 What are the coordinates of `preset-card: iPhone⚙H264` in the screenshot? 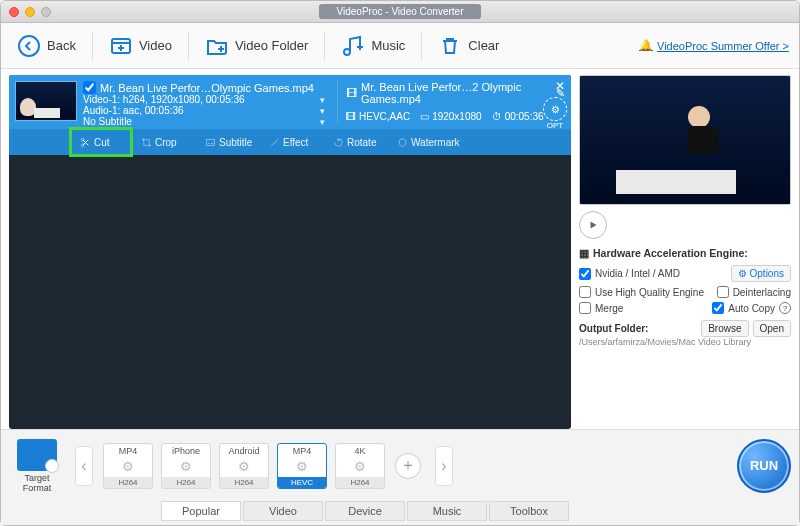 It's located at (186, 466).